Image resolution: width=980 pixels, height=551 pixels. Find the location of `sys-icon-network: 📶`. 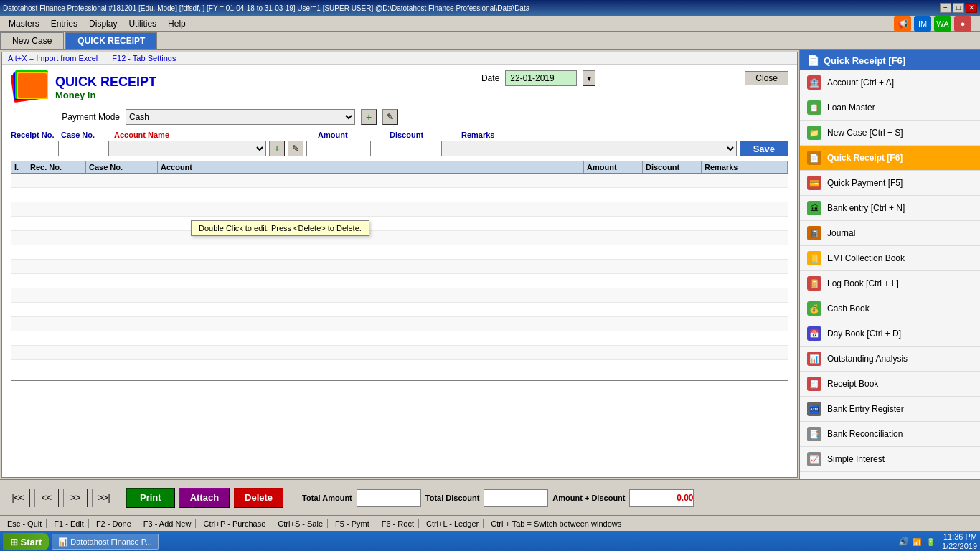

sys-icon-network: 📶 is located at coordinates (917, 542).